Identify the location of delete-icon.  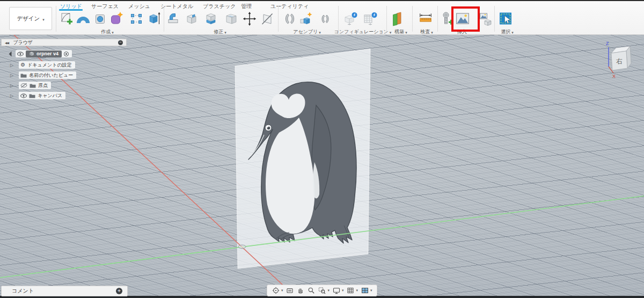
(267, 19).